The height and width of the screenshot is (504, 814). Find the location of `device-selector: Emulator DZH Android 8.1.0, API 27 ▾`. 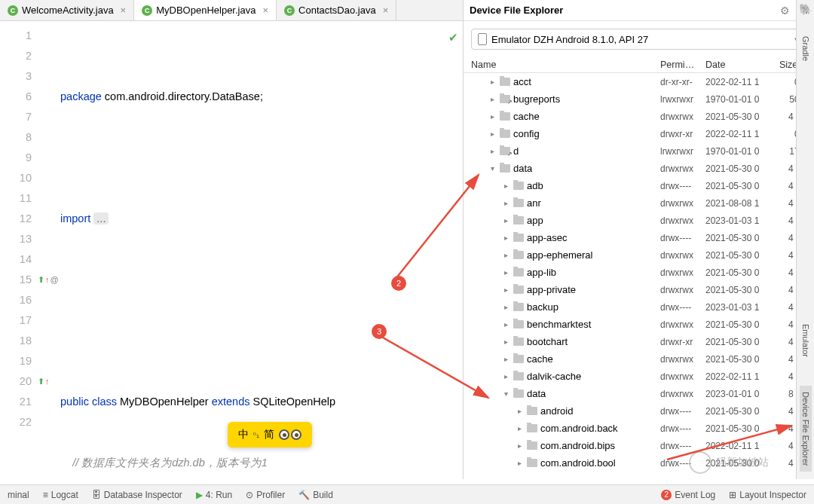

device-selector: Emulator DZH Android 8.1.0, API 27 ▾ is located at coordinates (639, 39).